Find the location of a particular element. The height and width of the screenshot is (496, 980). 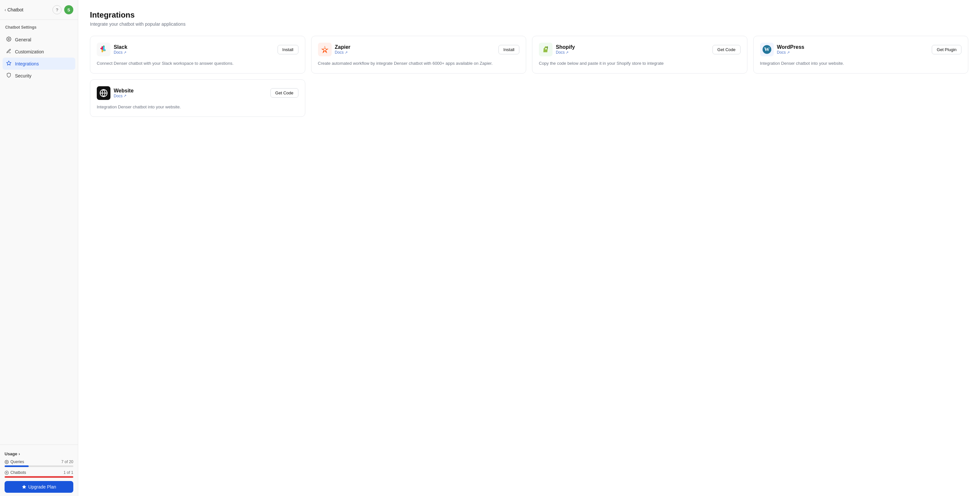

usage-section: Usage › Queries 7 of 20 is located at coordinates (39, 472).